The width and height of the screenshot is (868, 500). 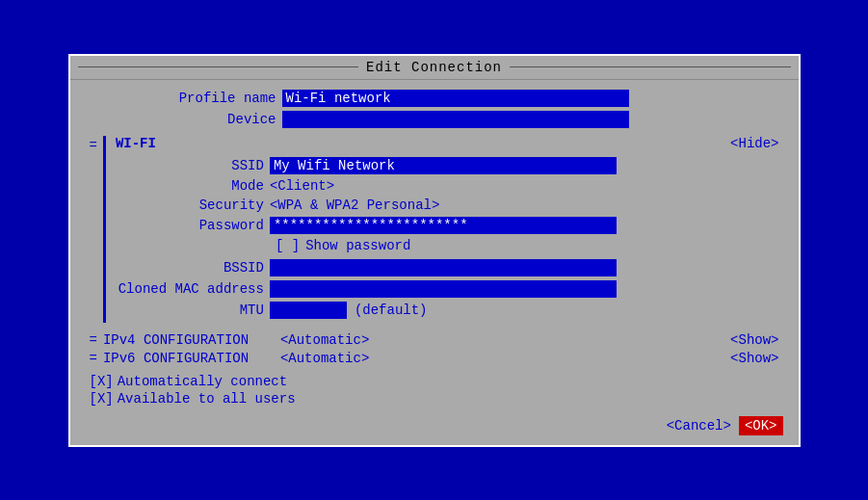 I want to click on show-password-checkbox: [ ], so click(x=287, y=246).